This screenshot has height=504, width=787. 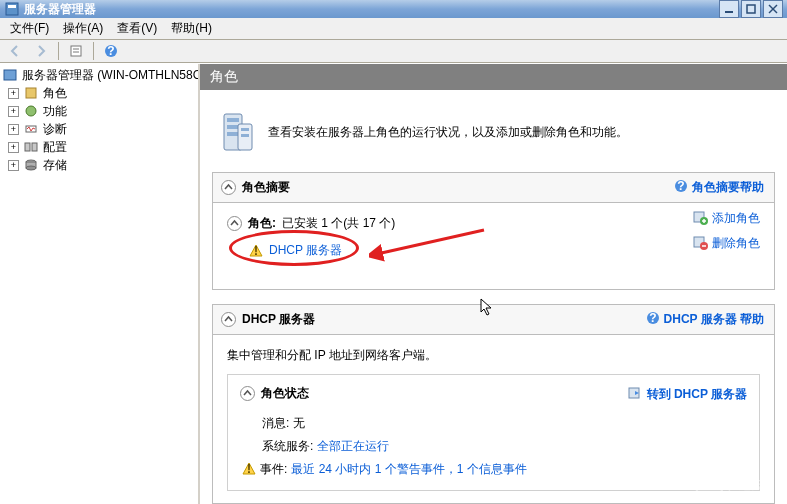 I want to click on help-button: ?, so click(x=111, y=51).